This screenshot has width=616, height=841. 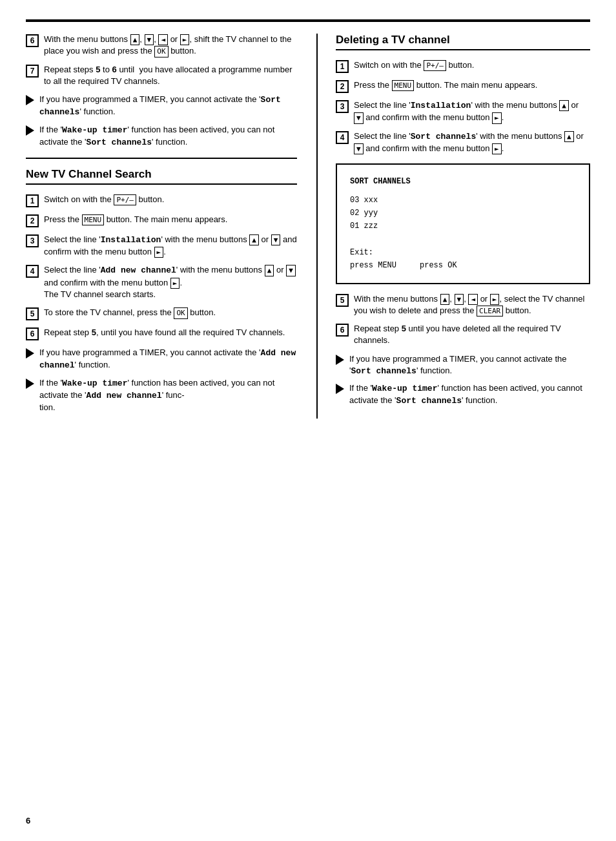 What do you see at coordinates (497, 149) in the screenshot?
I see `key-right-r4: ►` at bounding box center [497, 149].